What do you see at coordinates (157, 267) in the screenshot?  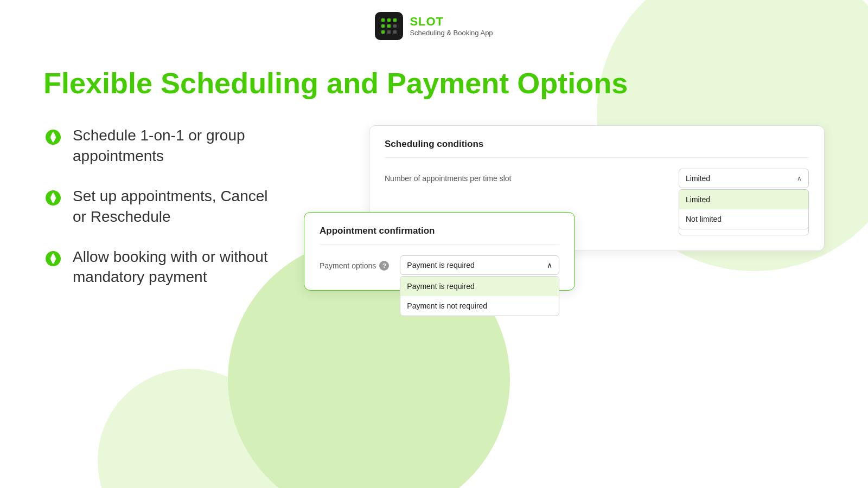 I see `feature-item-3: Allow booking with or without mandatory …` at bounding box center [157, 267].